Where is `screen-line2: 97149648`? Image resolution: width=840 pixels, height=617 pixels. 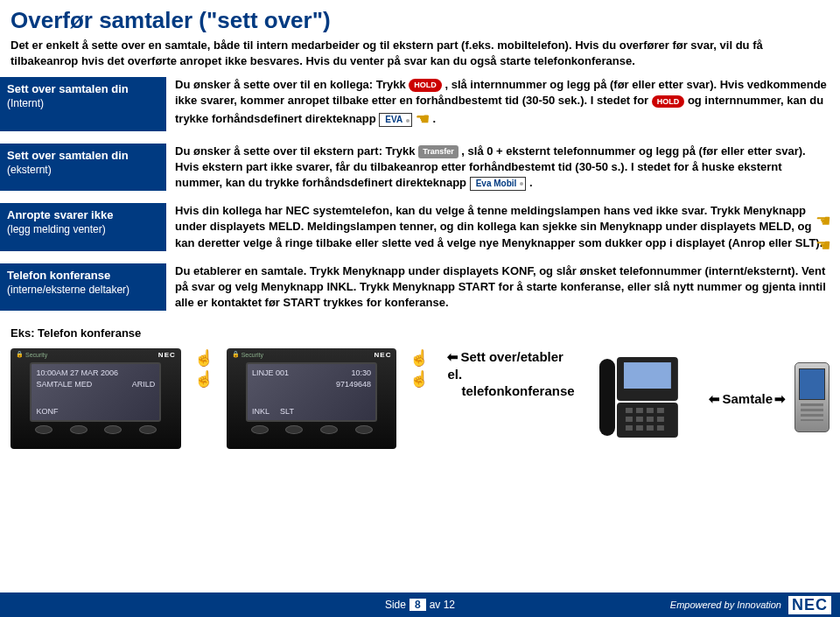
screen-line2: 97149648 is located at coordinates (312, 385).